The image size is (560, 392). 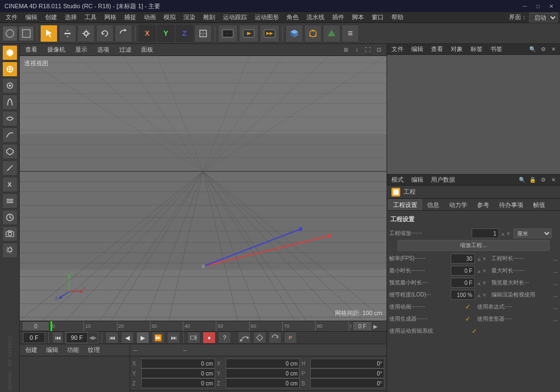 What do you see at coordinates (539, 205) in the screenshot?
I see `tab-frame-values: 帧值` at bounding box center [539, 205].